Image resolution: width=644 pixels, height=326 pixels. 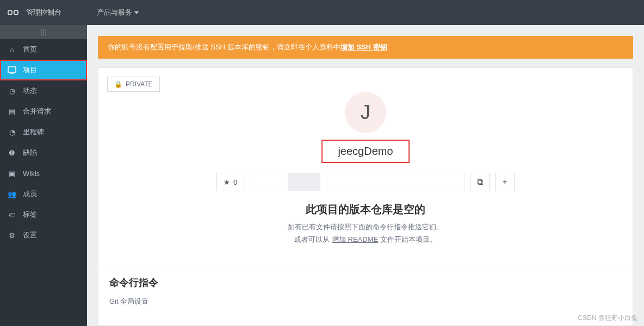 I want to click on private-label: PRIVATE, so click(x=139, y=84).